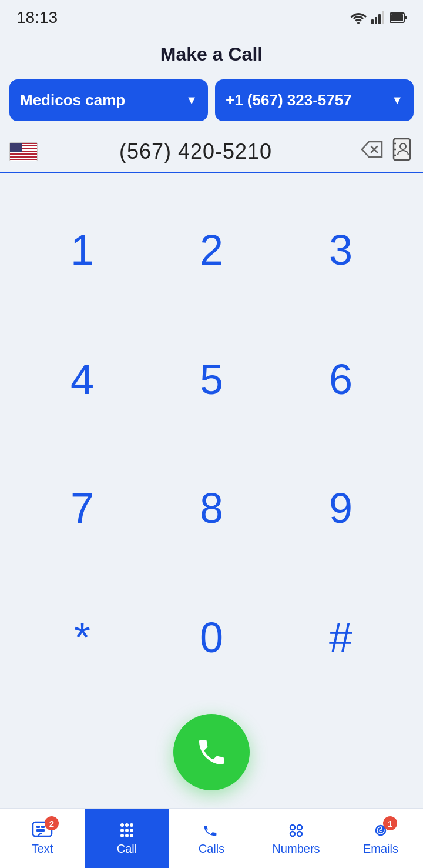  I want to click on emails-badge: 1, so click(390, 823).